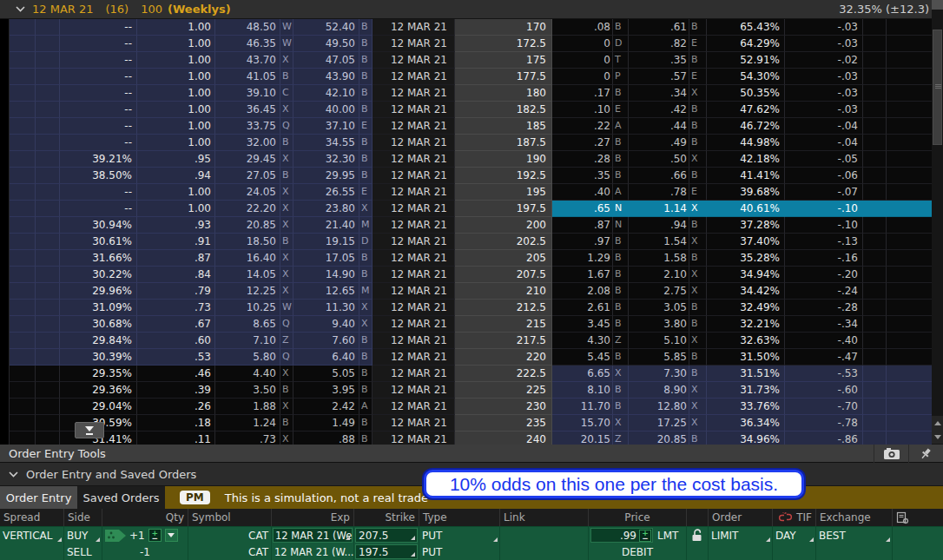  Describe the element at coordinates (746, 391) in the screenshot. I see `chain-cell: 31.73%` at that location.